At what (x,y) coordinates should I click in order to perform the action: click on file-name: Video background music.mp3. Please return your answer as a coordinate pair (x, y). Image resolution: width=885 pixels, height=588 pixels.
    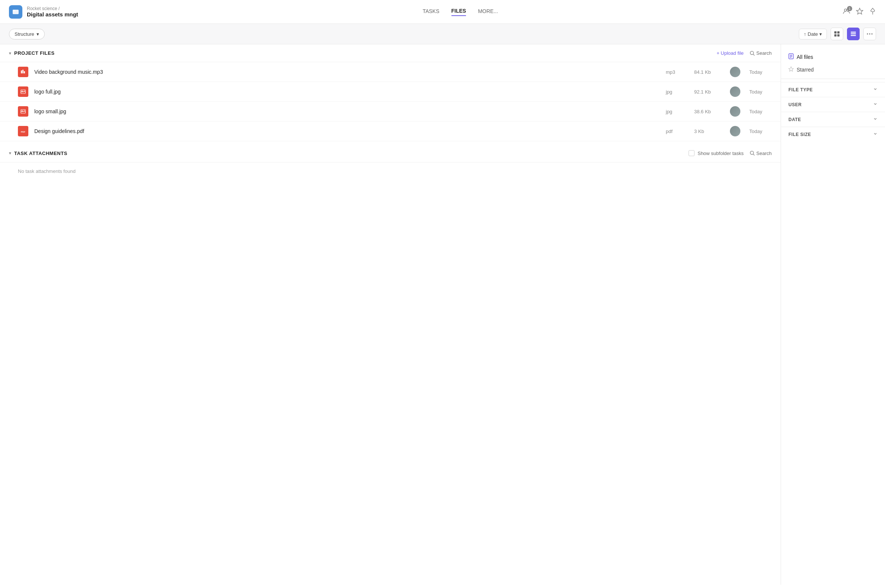
    Looking at the image, I should click on (347, 72).